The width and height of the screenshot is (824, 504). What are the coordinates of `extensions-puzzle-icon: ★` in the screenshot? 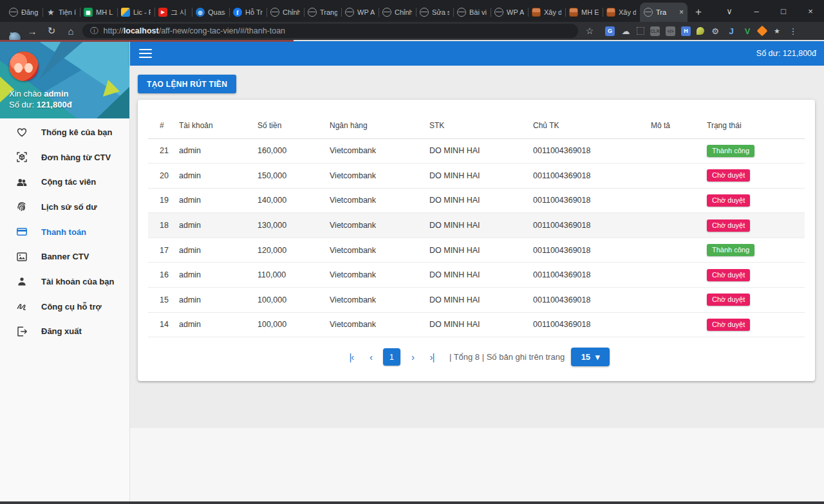 It's located at (777, 31).